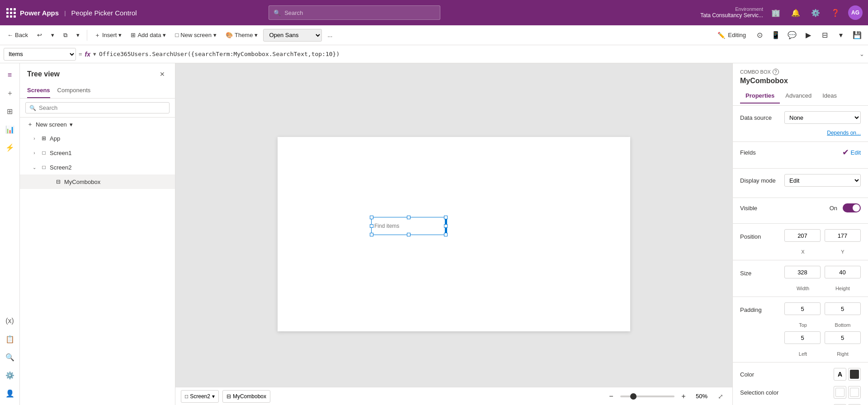  What do you see at coordinates (74, 90) in the screenshot?
I see `tab-components: Components` at bounding box center [74, 90].